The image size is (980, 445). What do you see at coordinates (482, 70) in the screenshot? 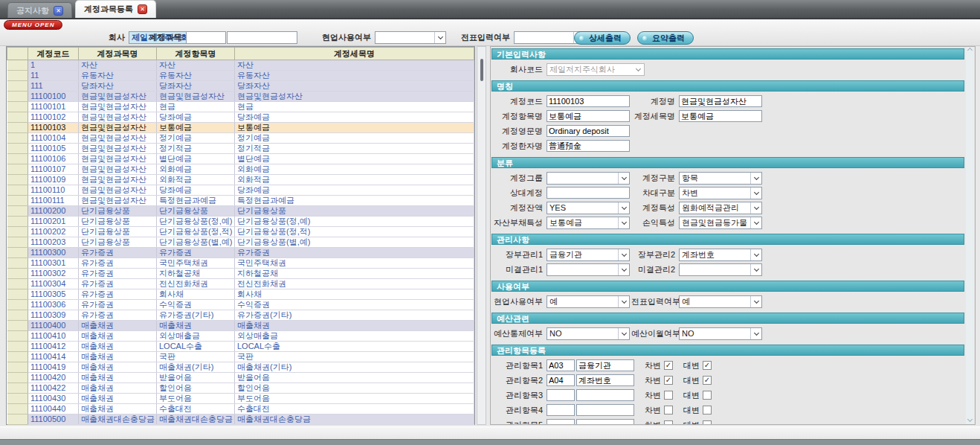
I see `scrollbar-thumb` at bounding box center [482, 70].